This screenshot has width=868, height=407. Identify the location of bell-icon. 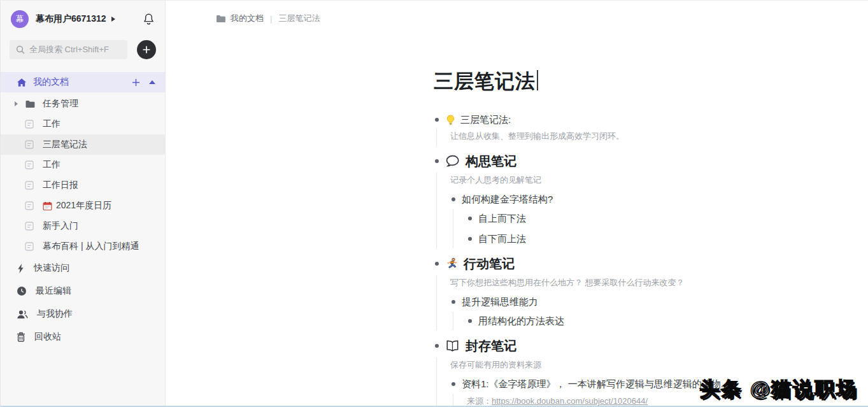
(149, 19).